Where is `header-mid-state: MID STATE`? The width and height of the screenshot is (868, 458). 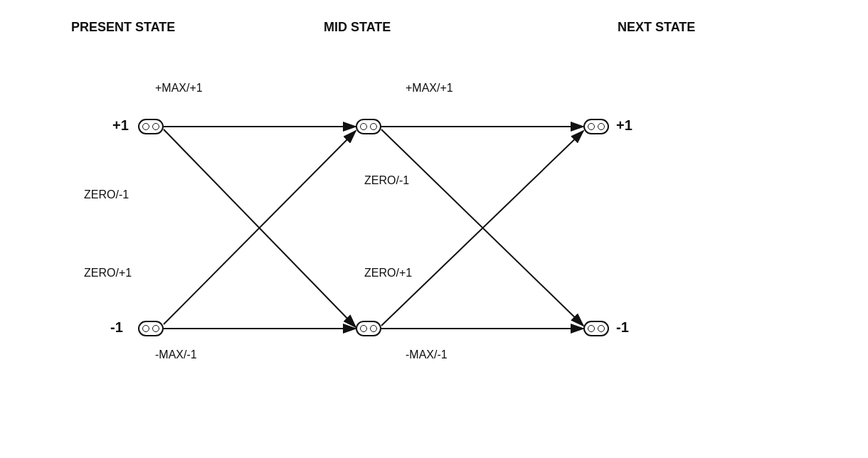 header-mid-state: MID STATE is located at coordinates (357, 27).